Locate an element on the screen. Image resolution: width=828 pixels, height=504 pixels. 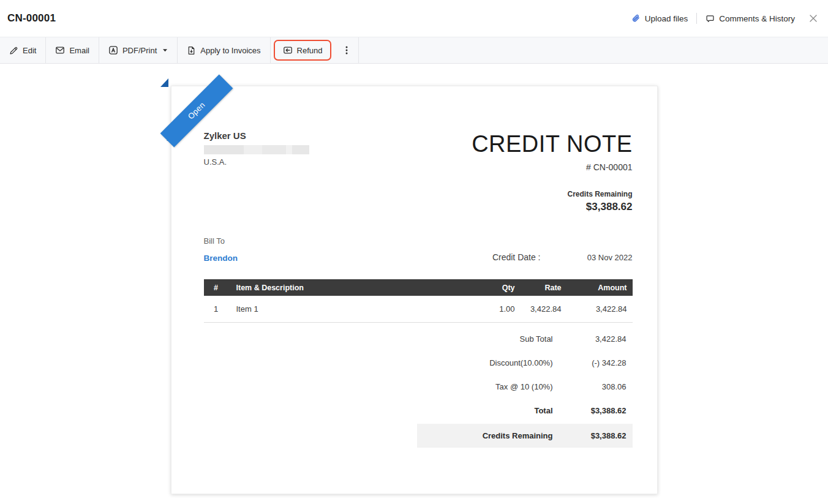
col-header-index: # is located at coordinates (216, 288).